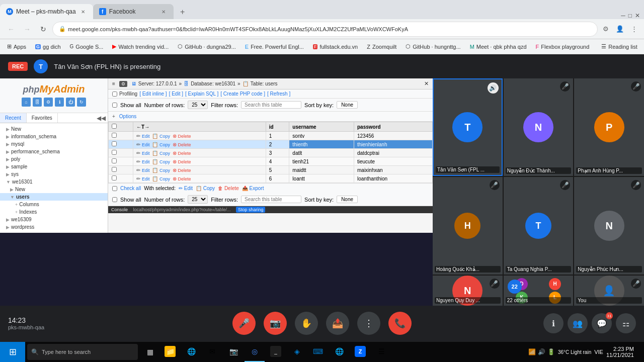 This screenshot has height=362, width=644. What do you see at coordinates (165, 179) in the screenshot?
I see `row-copy-6: Copy` at bounding box center [165, 179].